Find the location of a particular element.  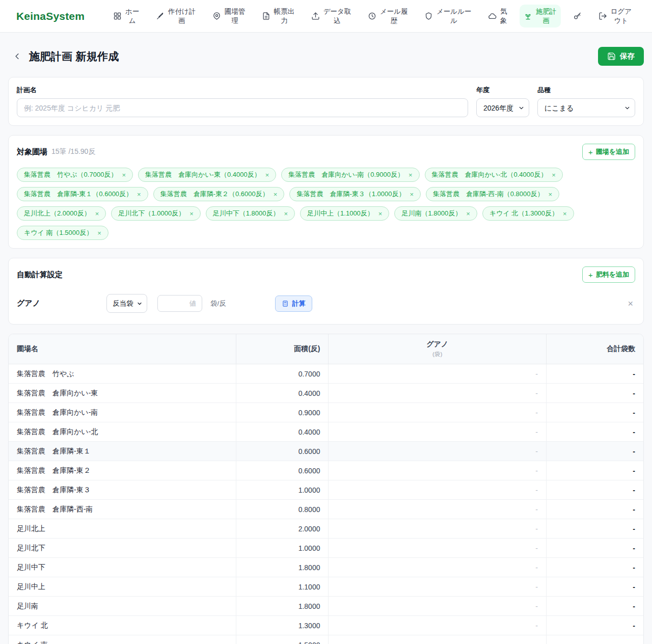

calc-unit-label: 袋/反 is located at coordinates (218, 304).